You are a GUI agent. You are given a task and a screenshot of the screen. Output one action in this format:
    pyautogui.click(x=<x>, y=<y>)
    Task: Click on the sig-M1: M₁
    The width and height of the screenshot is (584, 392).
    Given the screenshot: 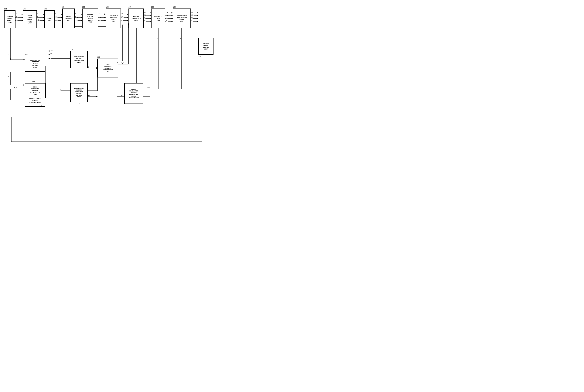 What is the action you would take?
    pyautogui.click(x=100, y=17)
    